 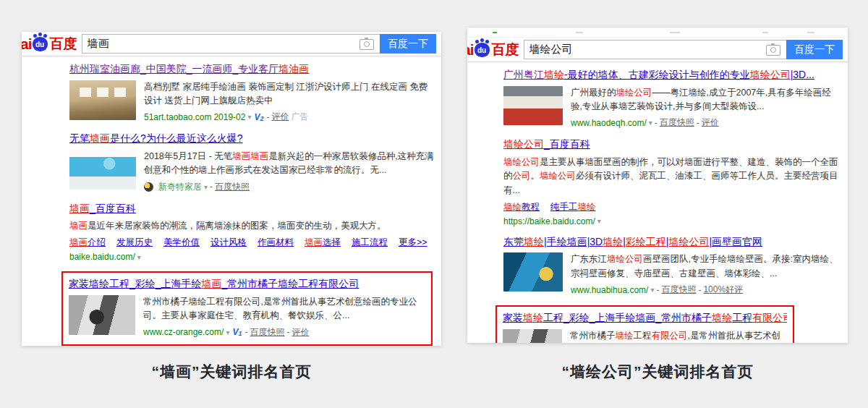 I want to click on result-meta: 51art.taobao.com 2019-02▾V2-评价广告, so click(x=289, y=117).